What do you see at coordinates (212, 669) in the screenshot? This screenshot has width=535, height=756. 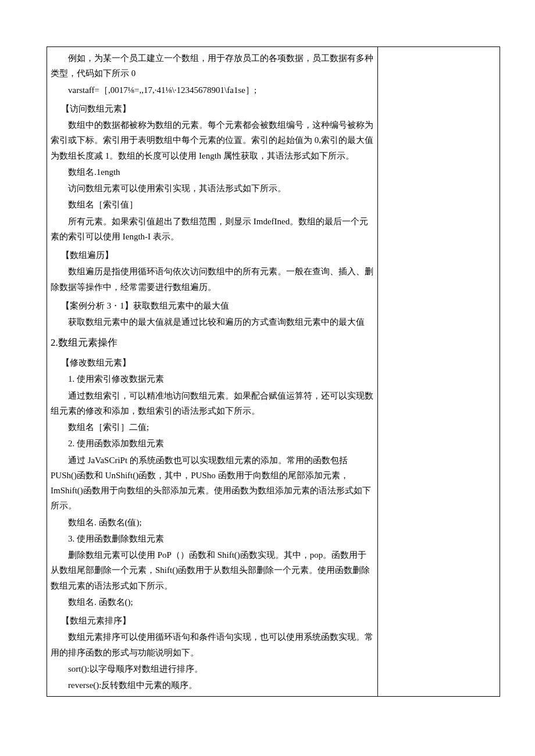 I see `paragraph: sort():以字母顺序对数组进行排序。` at bounding box center [212, 669].